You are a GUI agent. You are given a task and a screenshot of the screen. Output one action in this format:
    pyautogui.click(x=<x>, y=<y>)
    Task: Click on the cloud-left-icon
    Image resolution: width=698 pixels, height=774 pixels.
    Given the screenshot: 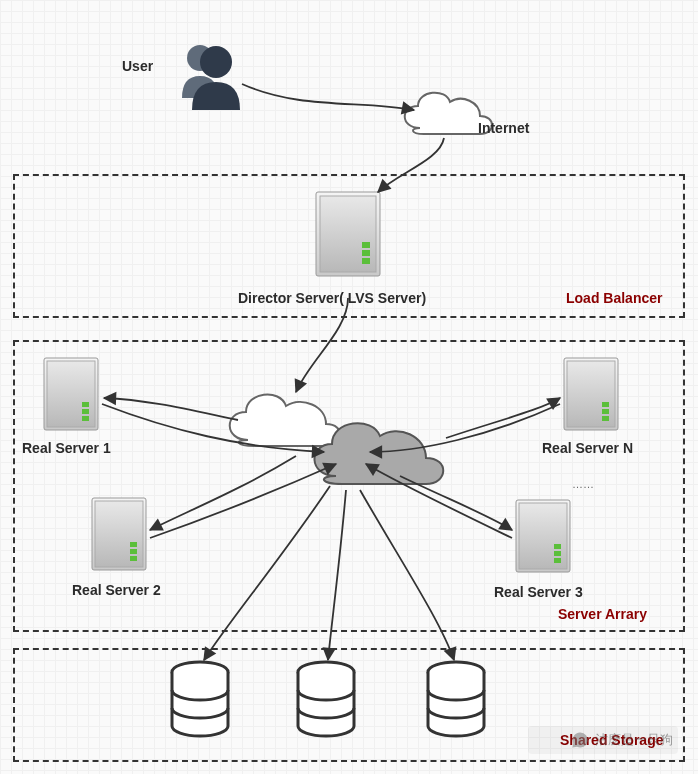 What is the action you would take?
    pyautogui.click(x=285, y=420)
    